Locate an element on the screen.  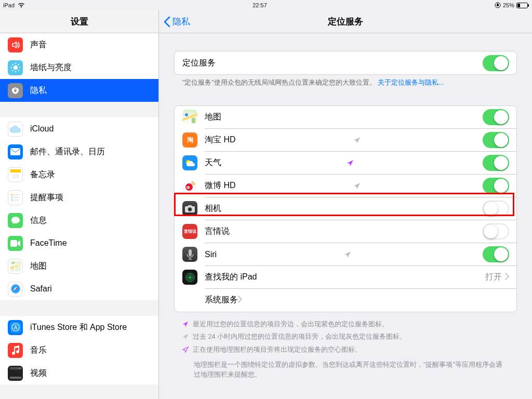
sidebar-item-reminders: 提醒事项 is located at coordinates (79, 197).